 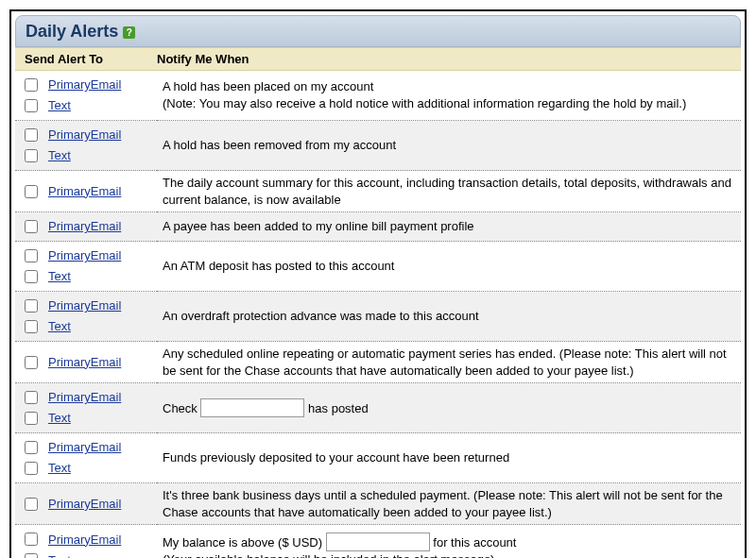 I want to click on column-header-row: Send Alert To Notify Me When, so click(x=378, y=59).